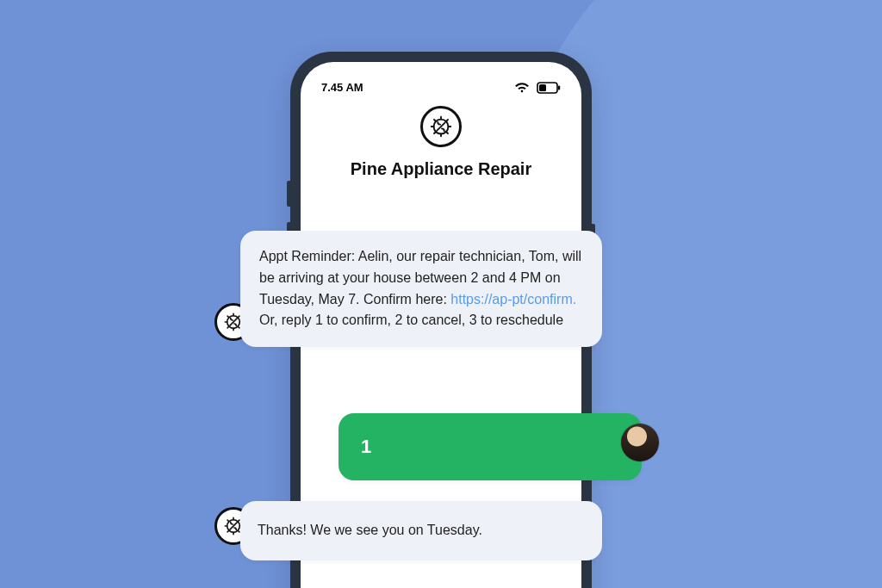 This screenshot has width=882, height=588. What do you see at coordinates (421, 289) in the screenshot?
I see `message-bubble-incoming: Appt Reminder: Aelin, our repair technic…` at bounding box center [421, 289].